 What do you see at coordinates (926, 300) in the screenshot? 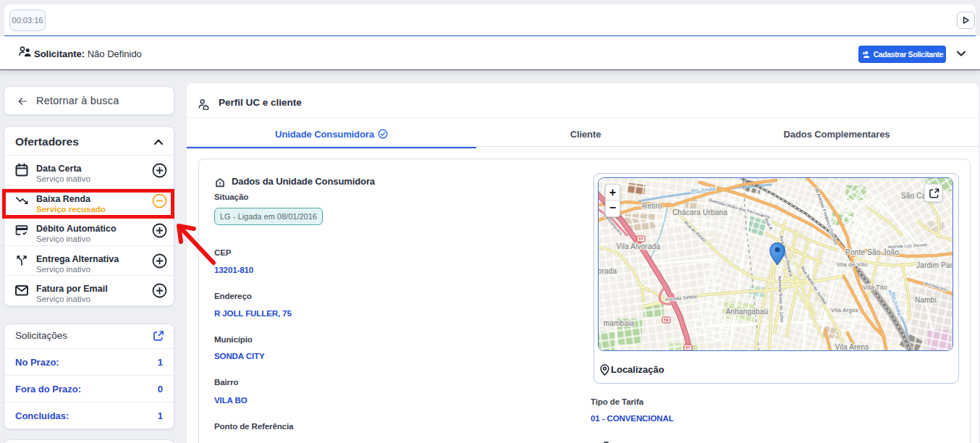
I see `svg-text: Nambi` at bounding box center [926, 300].